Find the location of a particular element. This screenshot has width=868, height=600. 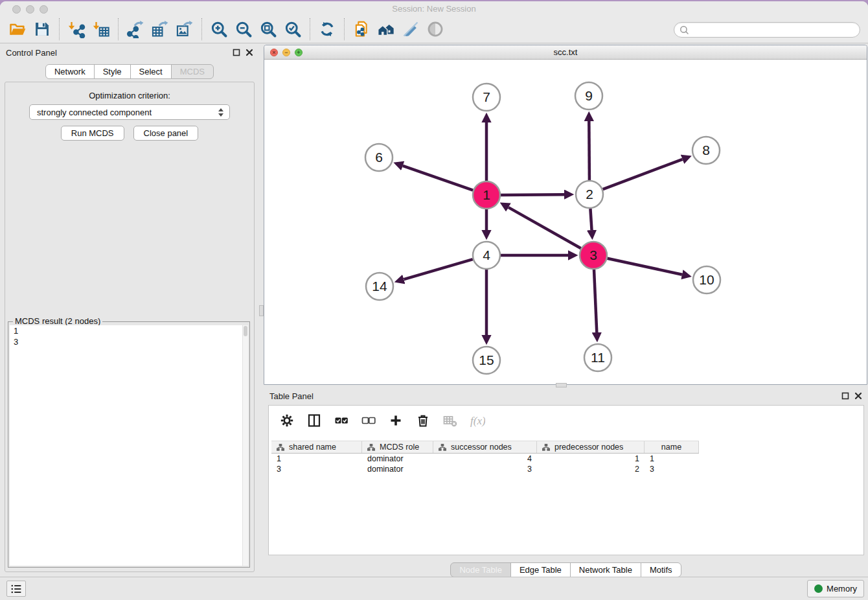

column-type-icon is located at coordinates (371, 447).